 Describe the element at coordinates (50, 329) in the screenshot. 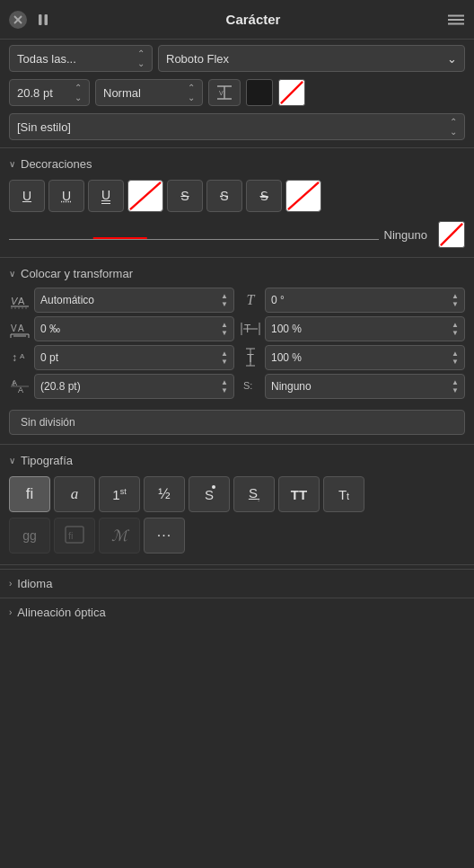

I see `tracking-value: 0 ‰` at that location.